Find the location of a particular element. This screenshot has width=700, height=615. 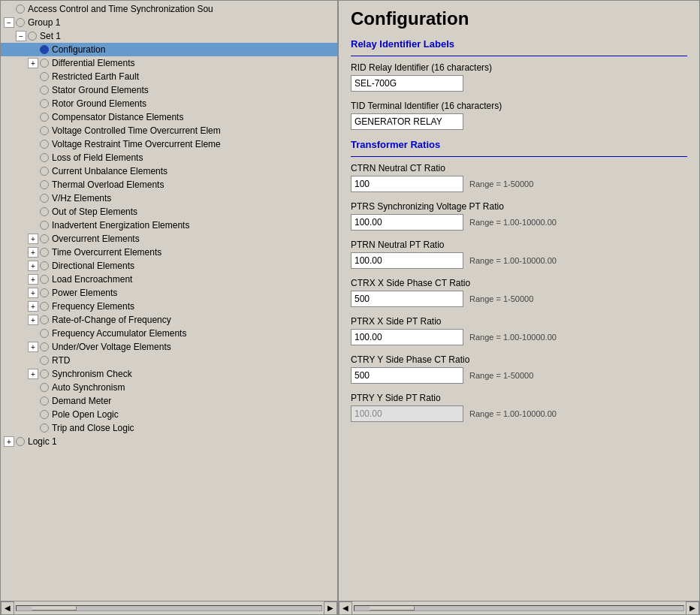

tree-item-synchronism-check: +Synchronism Check is located at coordinates (169, 374).